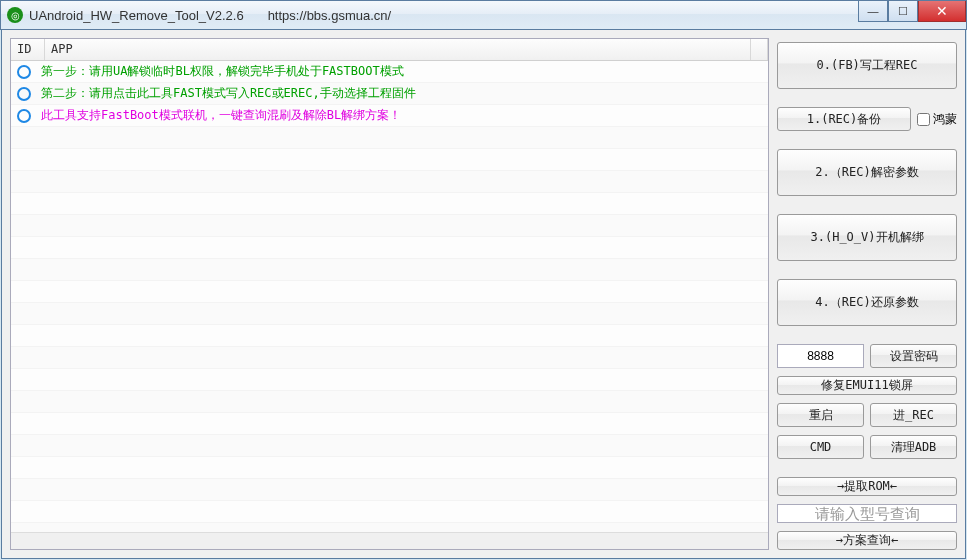 The height and width of the screenshot is (560, 967). I want to click on clear-adb-button: 清理ADB, so click(914, 447).